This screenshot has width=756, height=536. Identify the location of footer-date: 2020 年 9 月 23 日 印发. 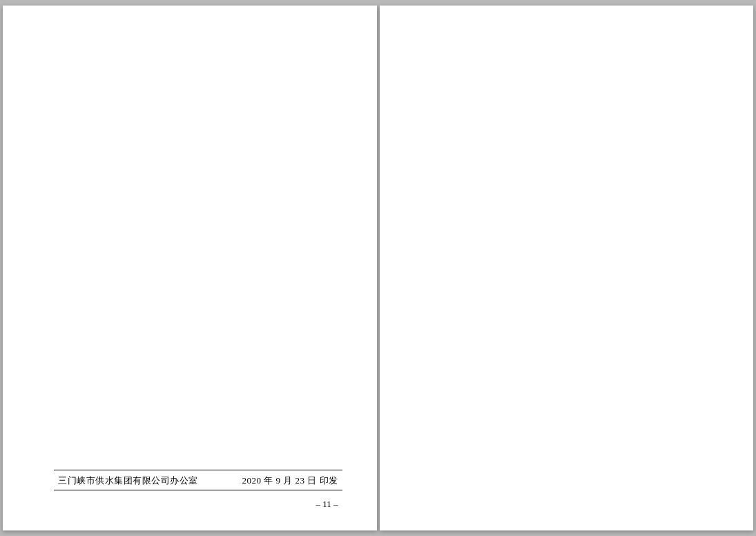
(290, 481).